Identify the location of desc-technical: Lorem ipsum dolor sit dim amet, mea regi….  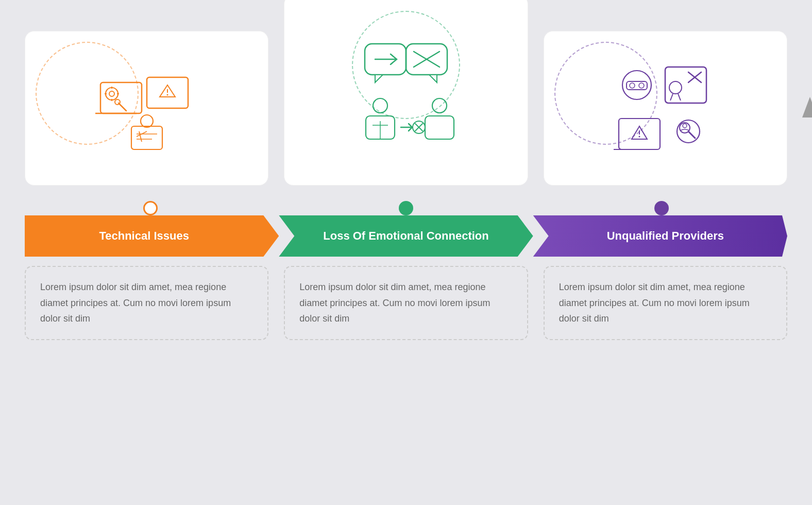
(146, 303).